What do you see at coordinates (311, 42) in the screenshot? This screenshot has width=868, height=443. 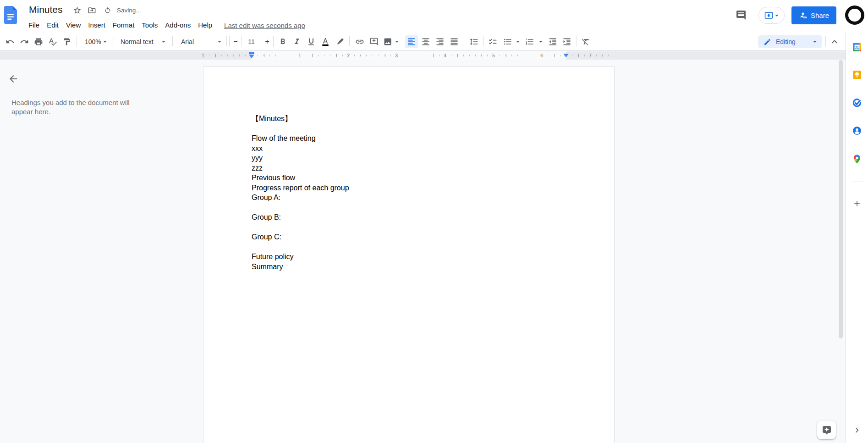 I see `underline-button` at bounding box center [311, 42].